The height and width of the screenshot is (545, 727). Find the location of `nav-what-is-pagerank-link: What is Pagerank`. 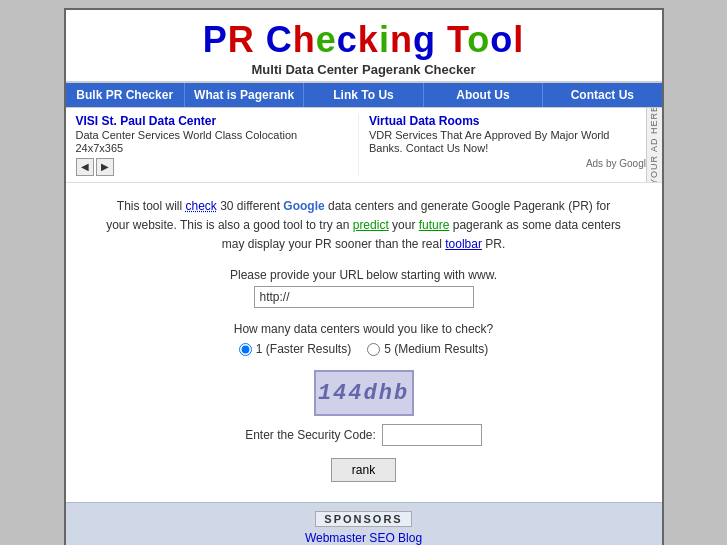

nav-what-is-pagerank-link: What is Pagerank is located at coordinates (244, 95).